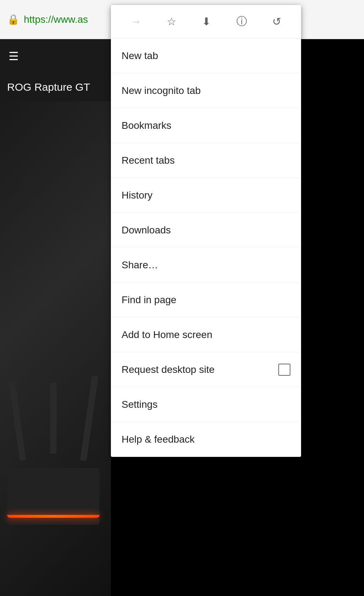 This screenshot has width=364, height=596. I want to click on menu-item-label-settings: Settings, so click(139, 405).